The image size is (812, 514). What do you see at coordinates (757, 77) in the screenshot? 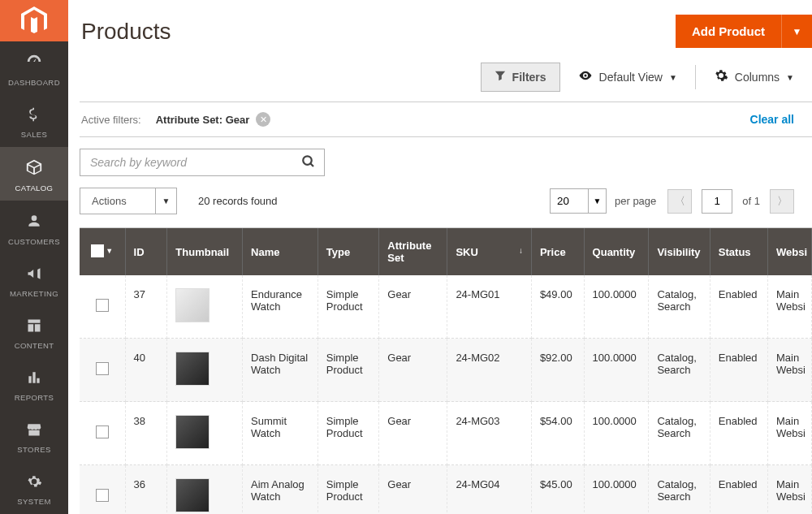
I see `columns-label: Columns` at bounding box center [757, 77].